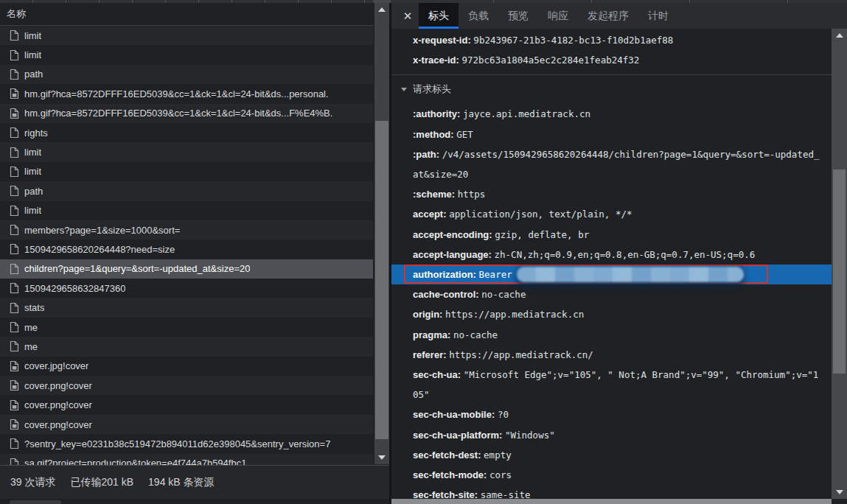  Describe the element at coordinates (187, 15) in the screenshot. I see `name-column-header: 名称` at that location.